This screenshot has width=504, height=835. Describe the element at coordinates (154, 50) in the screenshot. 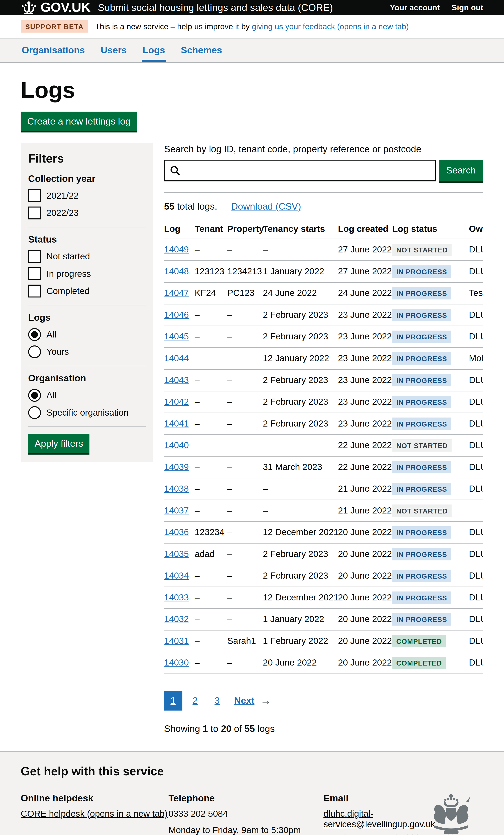

I see `nav-tab: Logs` at that location.